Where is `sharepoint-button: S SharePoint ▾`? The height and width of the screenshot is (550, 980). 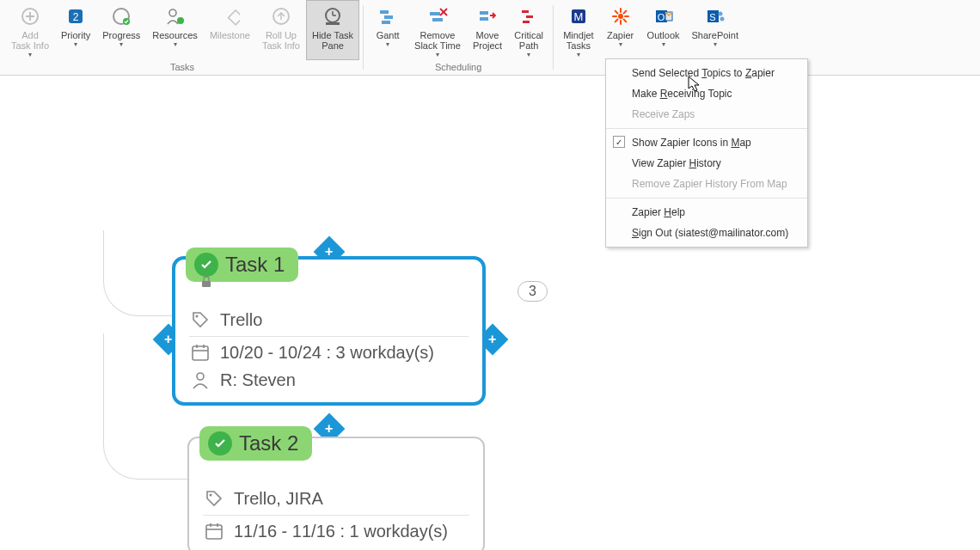 sharepoint-button: S SharePoint ▾ is located at coordinates (715, 30).